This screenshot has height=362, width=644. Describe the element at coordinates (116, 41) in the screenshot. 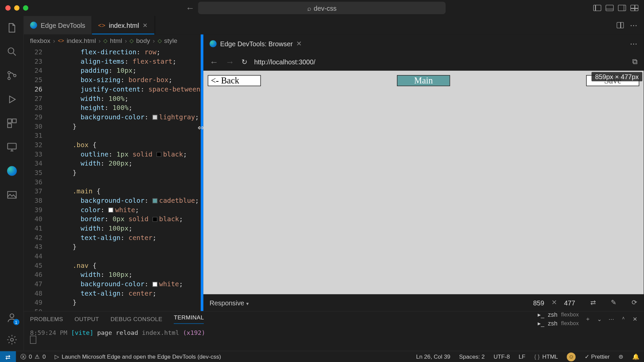

I see `crumb: html` at that location.